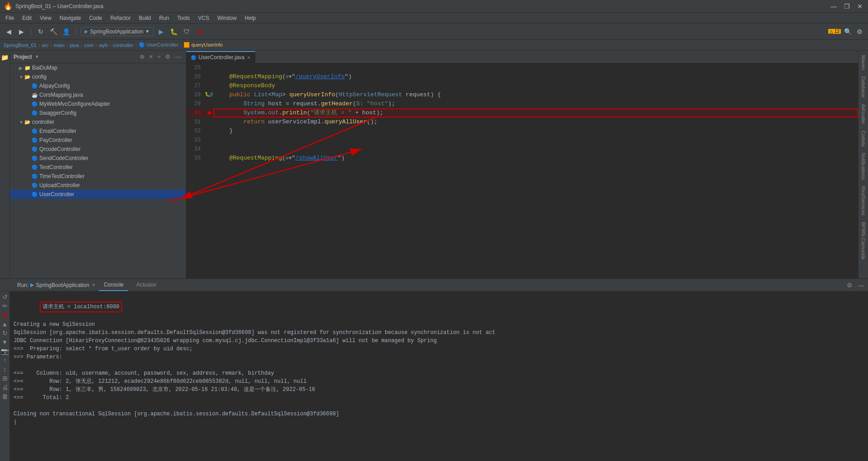  Describe the element at coordinates (46, 18) in the screenshot. I see `menu-view: View` at that location.